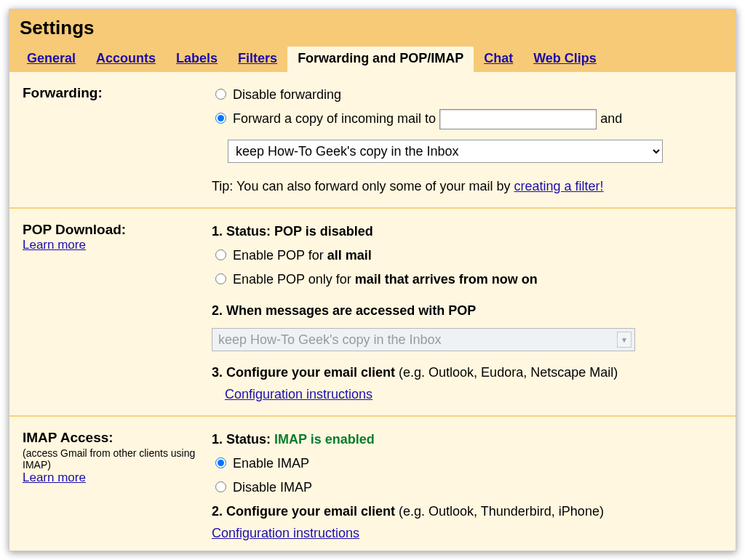 Image resolution: width=745 pixels, height=560 pixels. Describe the element at coordinates (372, 31) in the screenshot. I see `page-title: Settings` at that location.